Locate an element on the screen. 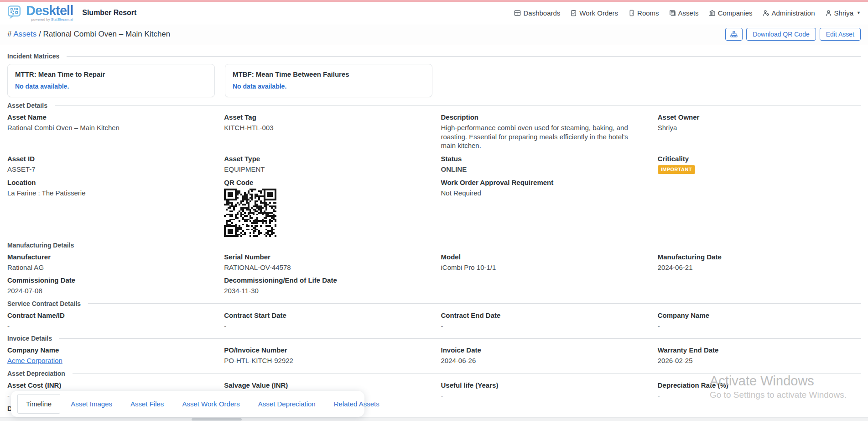 Image resolution: width=868 pixels, height=421 pixels. field-contract-end-date: Contract End Date - is located at coordinates (543, 321).